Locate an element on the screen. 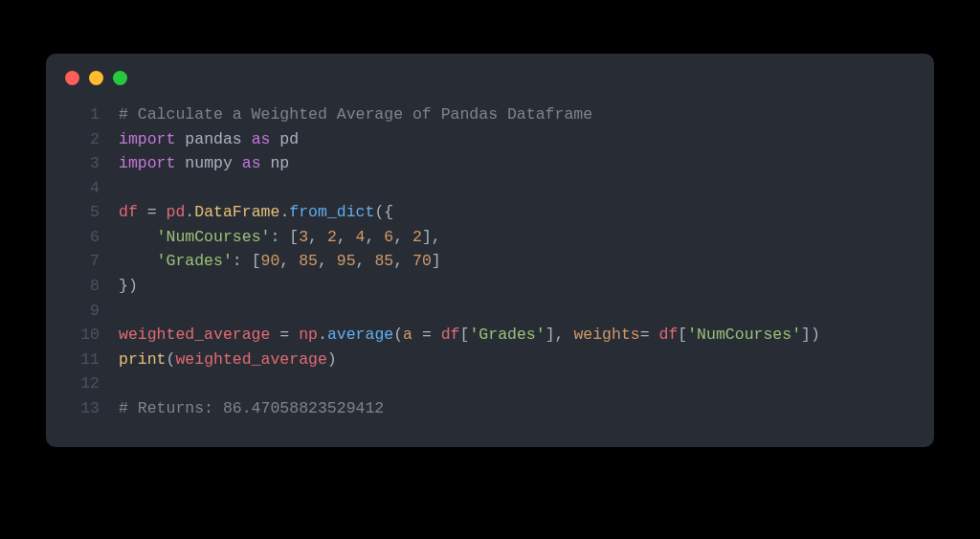 Image resolution: width=980 pixels, height=539 pixels. code-line: 1# Calculate a Weighted Average of Panda… is located at coordinates (490, 115).